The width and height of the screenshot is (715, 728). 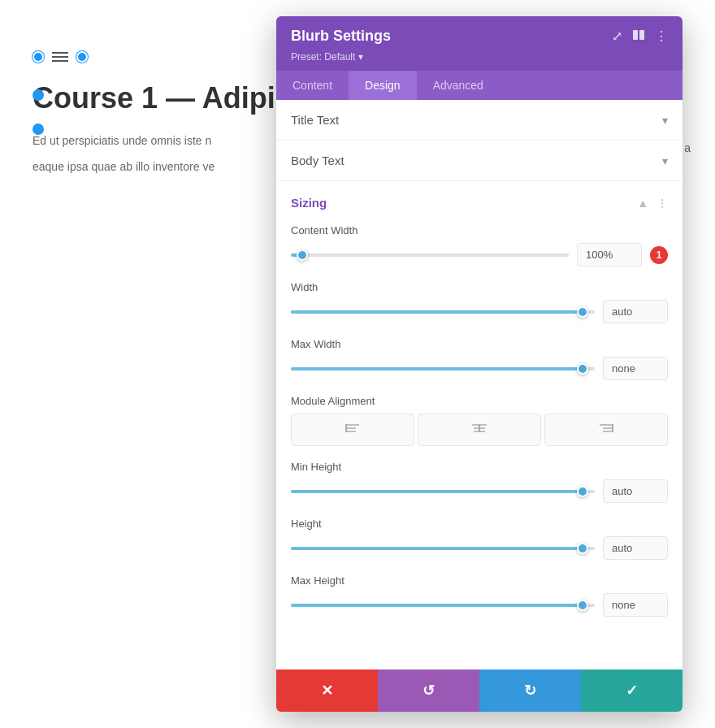 What do you see at coordinates (643, 203) in the screenshot?
I see `sizing-collapse-icon: ▲` at bounding box center [643, 203].